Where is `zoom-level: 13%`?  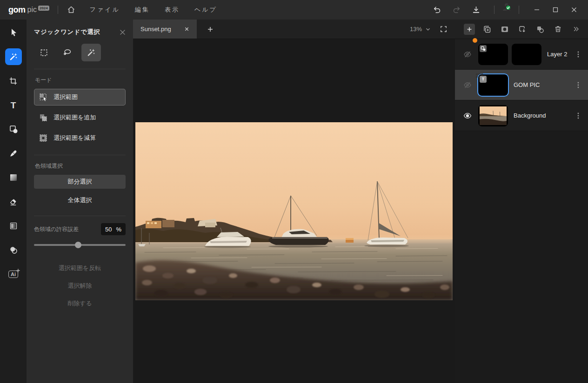 zoom-level: 13% is located at coordinates (416, 29).